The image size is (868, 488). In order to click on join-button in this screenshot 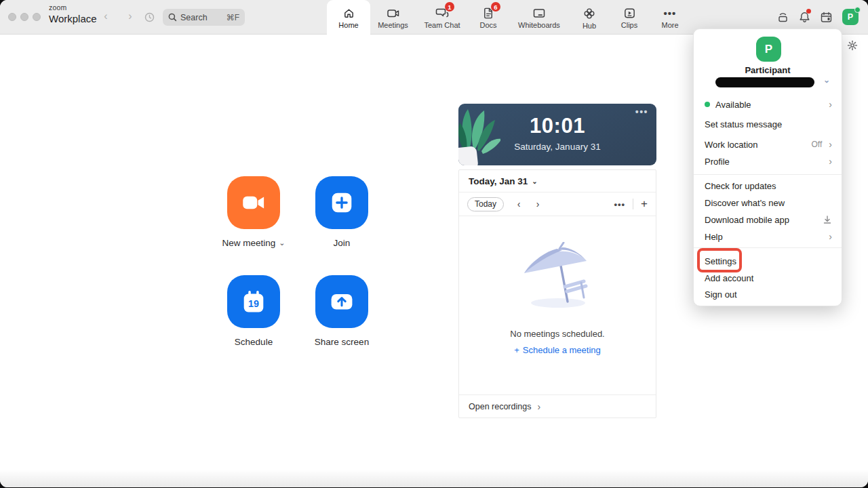, I will do `click(342, 203)`.